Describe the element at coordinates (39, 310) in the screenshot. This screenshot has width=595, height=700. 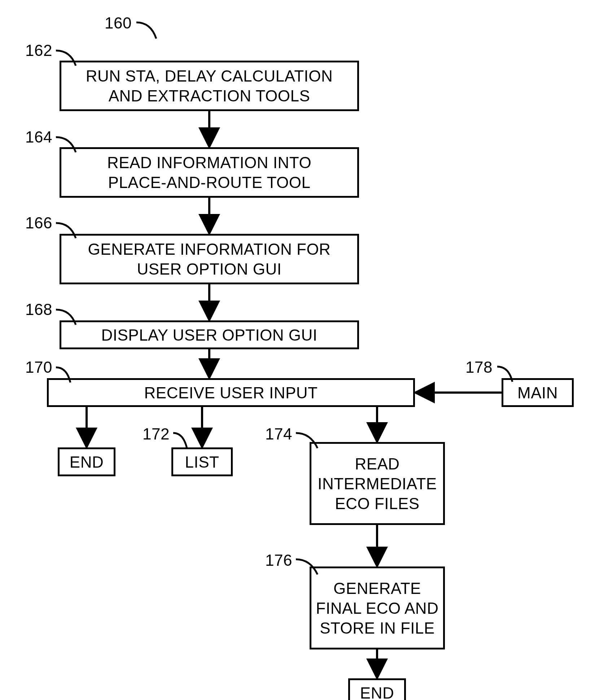
I see `ref-168-label: 168` at that location.